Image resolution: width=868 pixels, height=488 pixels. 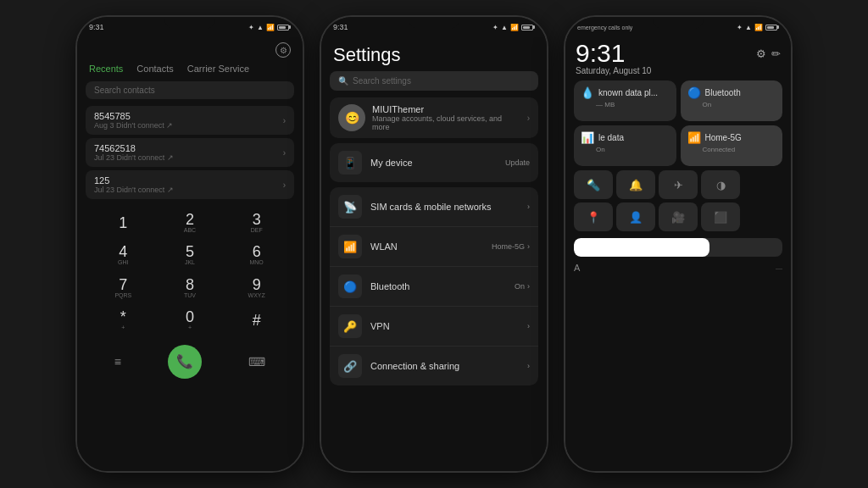 I want to click on brightness-slider, so click(x=678, y=247).